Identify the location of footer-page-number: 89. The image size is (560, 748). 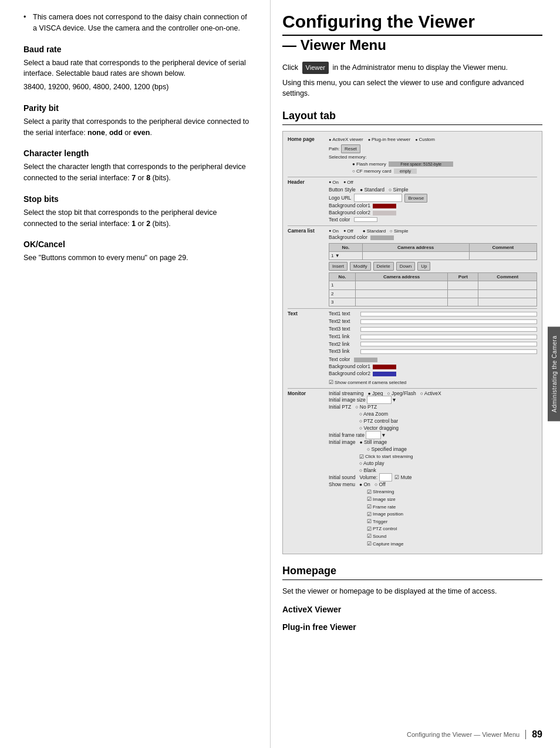
(537, 734).